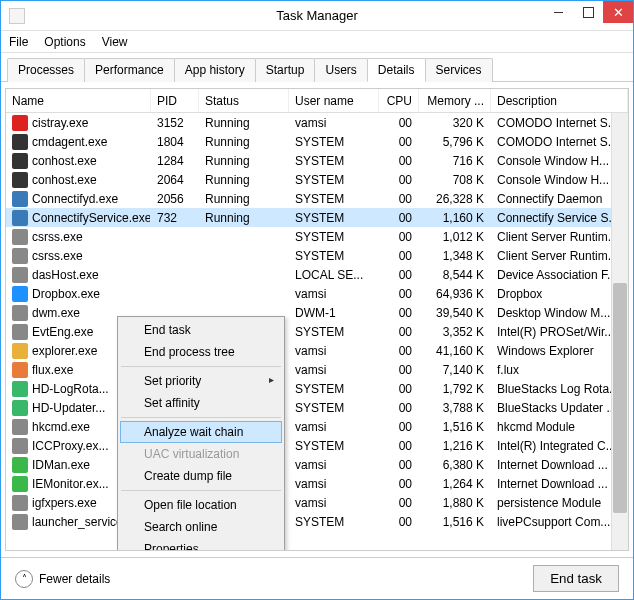 The image size is (634, 600). What do you see at coordinates (560, 218) in the screenshot?
I see `cell-desc: Connectify Service S...` at bounding box center [560, 218].